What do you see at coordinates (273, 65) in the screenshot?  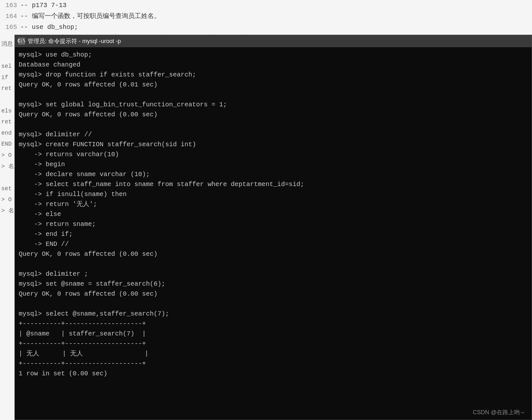 I see `terminal-line: Database changed` at bounding box center [273, 65].